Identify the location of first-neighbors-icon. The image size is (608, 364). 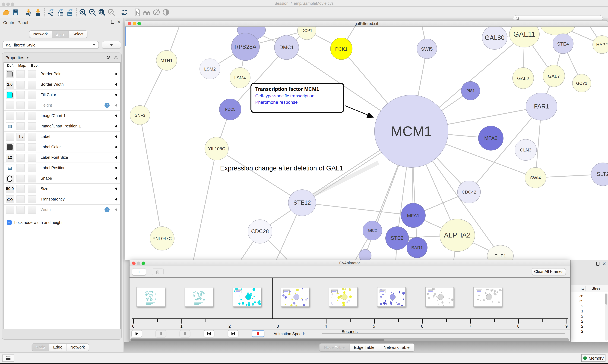
(147, 12).